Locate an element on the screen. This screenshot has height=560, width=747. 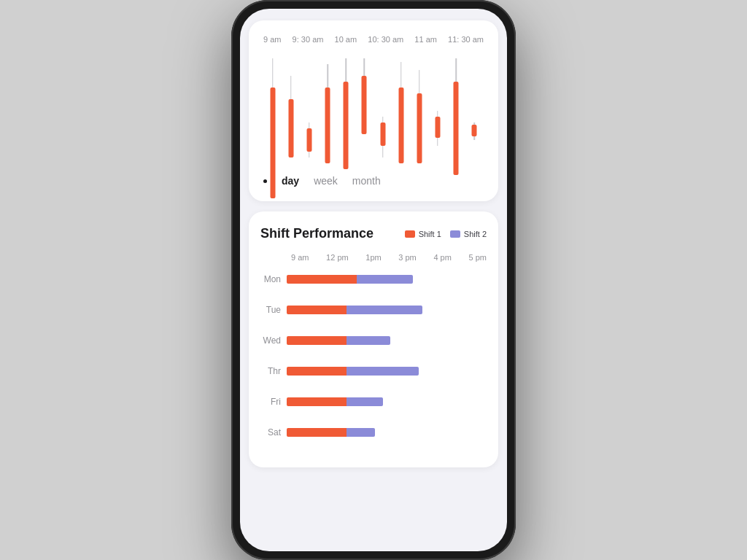
day-label-thr: Thr is located at coordinates (274, 371).